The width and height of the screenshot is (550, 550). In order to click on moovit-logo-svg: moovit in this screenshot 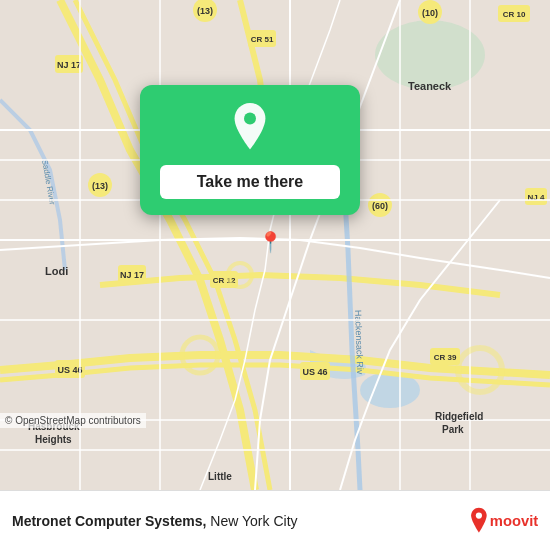, I will do `click(503, 521)`.